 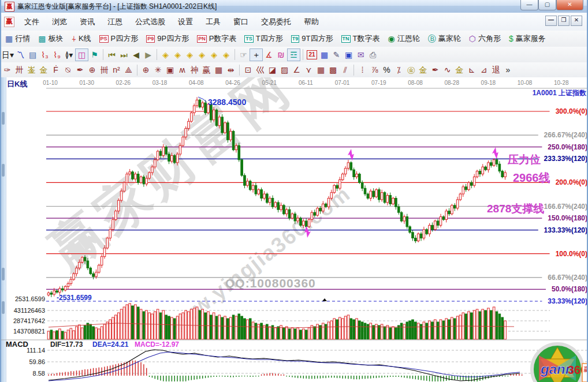 What do you see at coordinates (548, 5) in the screenshot?
I see `maximize-button: ▢` at bounding box center [548, 5].